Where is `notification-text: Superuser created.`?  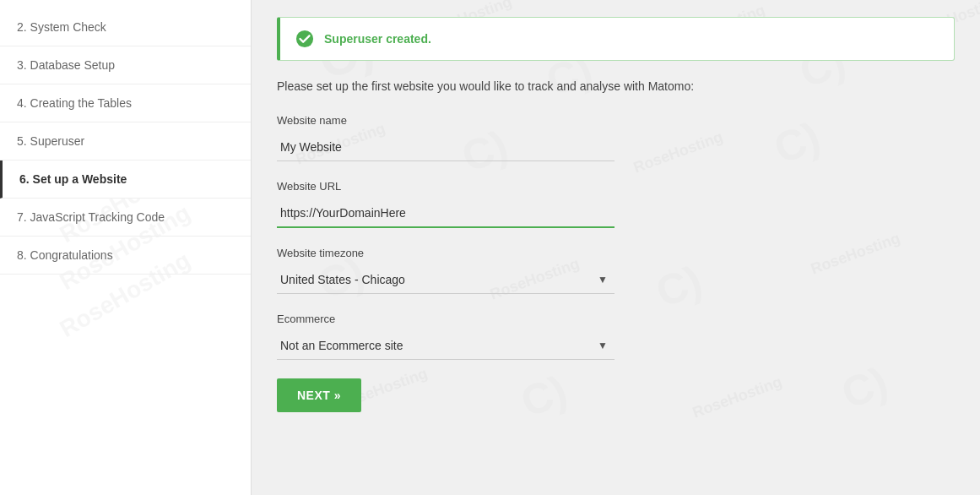
notification-text: Superuser created. is located at coordinates (378, 39).